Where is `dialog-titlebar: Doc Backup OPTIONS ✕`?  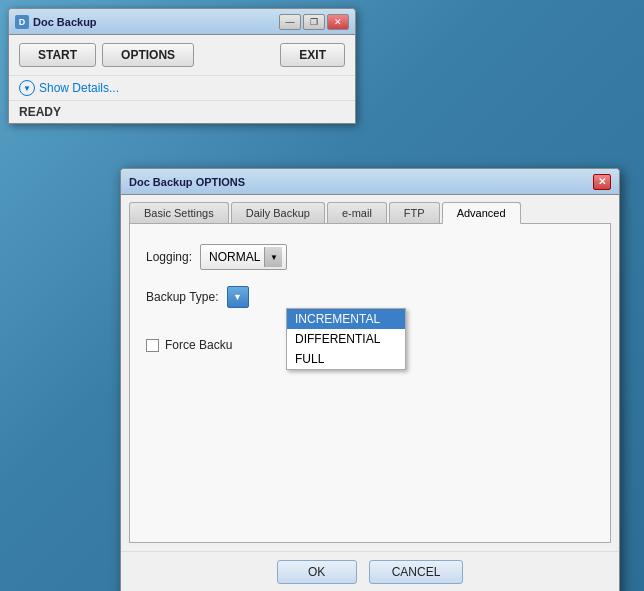 dialog-titlebar: Doc Backup OPTIONS ✕ is located at coordinates (370, 182).